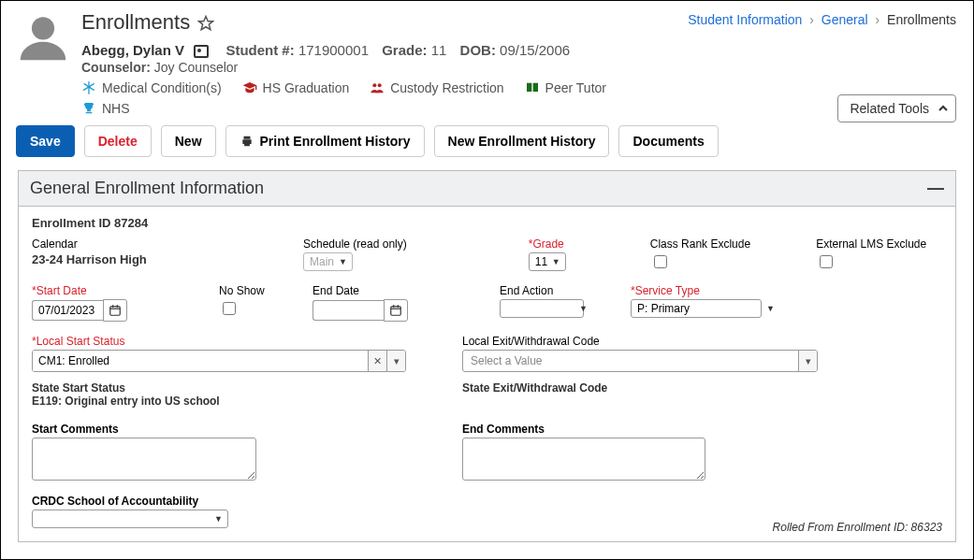  I want to click on schedule-label: Schedule (read only), so click(356, 244).